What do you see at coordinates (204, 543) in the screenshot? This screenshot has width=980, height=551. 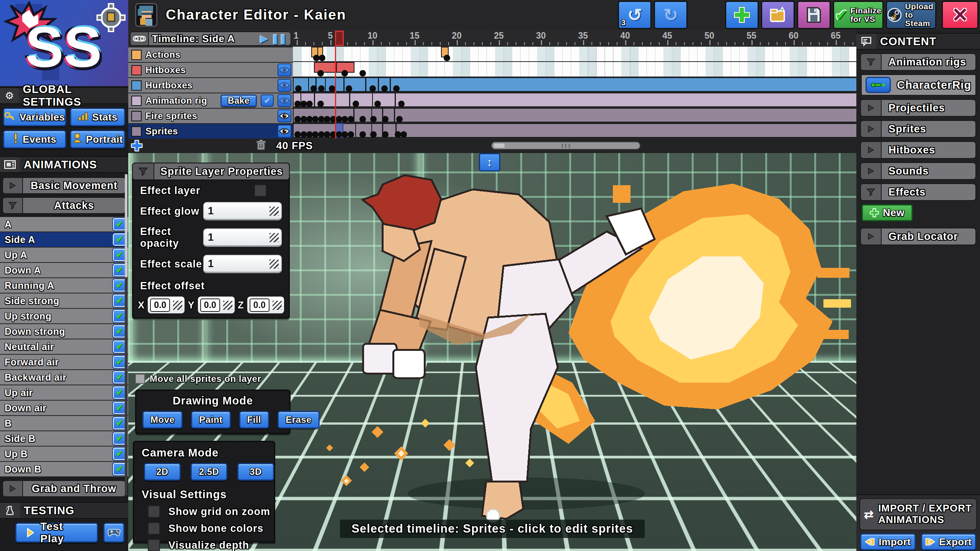 I see `visual-option-visualize-depth: Visualize depth` at bounding box center [204, 543].